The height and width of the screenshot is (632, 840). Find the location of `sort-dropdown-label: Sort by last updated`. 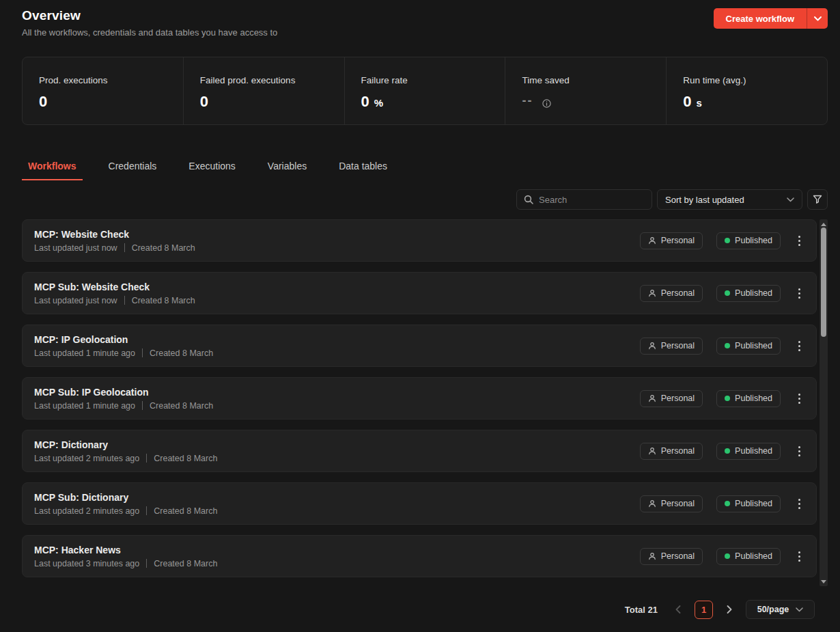

sort-dropdown-label: Sort by last updated is located at coordinates (705, 200).